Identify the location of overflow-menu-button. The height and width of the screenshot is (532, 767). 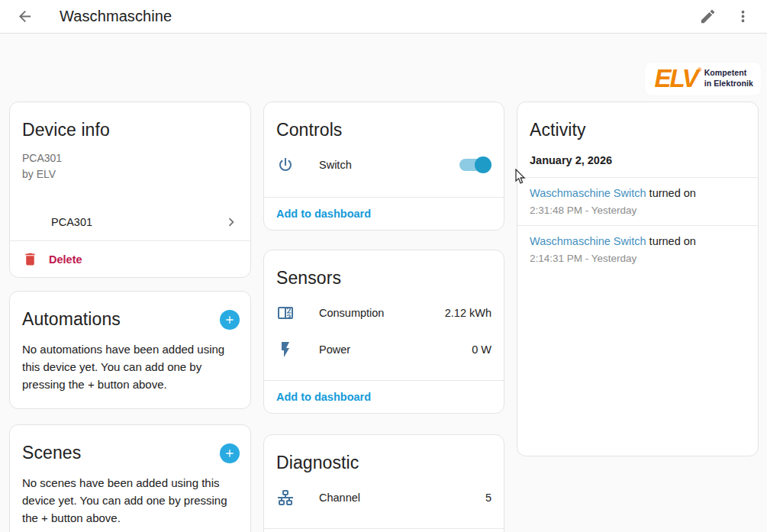
(743, 17).